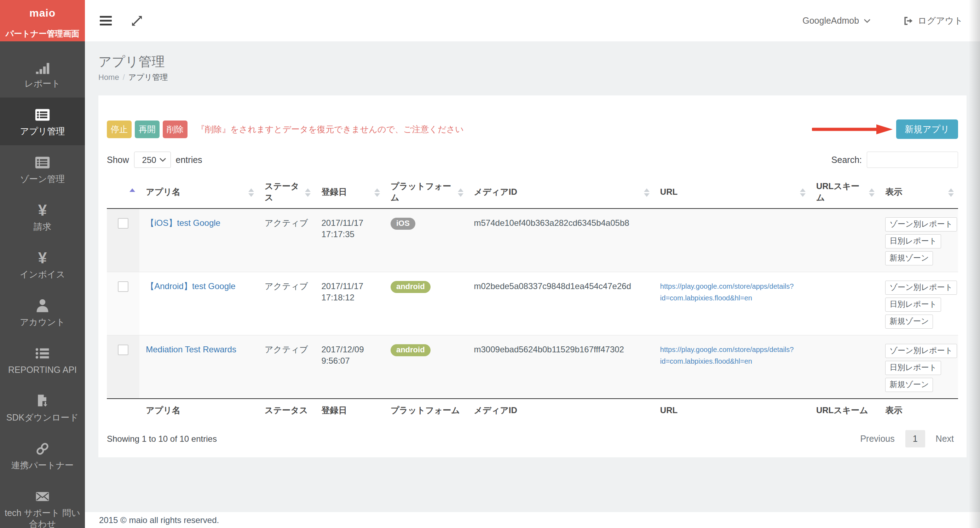 The height and width of the screenshot is (528, 980). Describe the element at coordinates (175, 129) in the screenshot. I see `delete-button: 削除` at that location.